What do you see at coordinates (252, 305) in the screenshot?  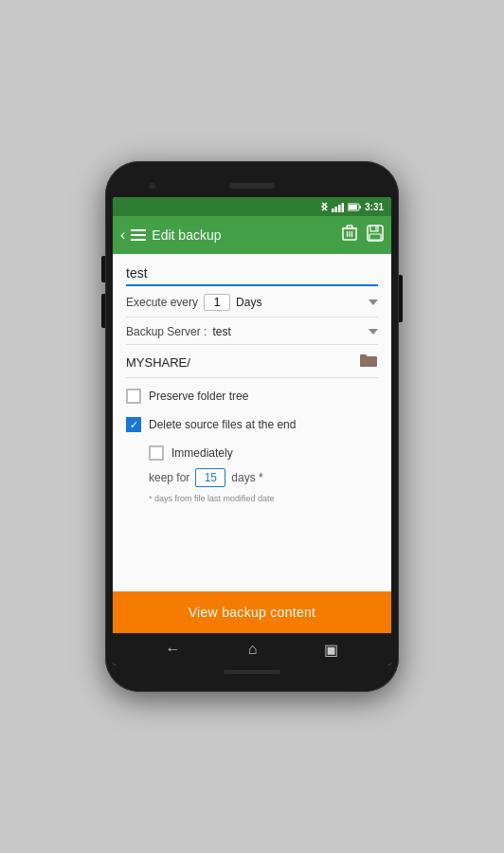 I see `execute-every-row: Execute every Days` at bounding box center [252, 305].